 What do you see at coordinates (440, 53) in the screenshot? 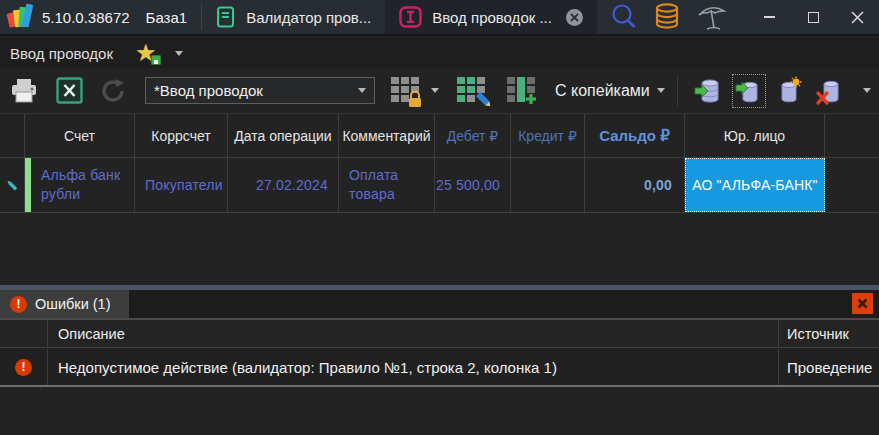
I see `favorites-bar: Ввод проводок ★` at bounding box center [440, 53].